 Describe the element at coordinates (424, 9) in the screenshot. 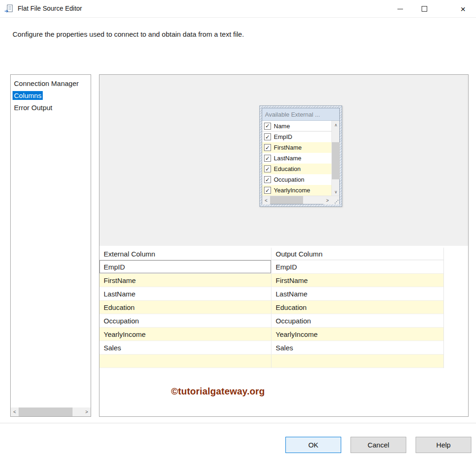

I see `maximize-button` at that location.